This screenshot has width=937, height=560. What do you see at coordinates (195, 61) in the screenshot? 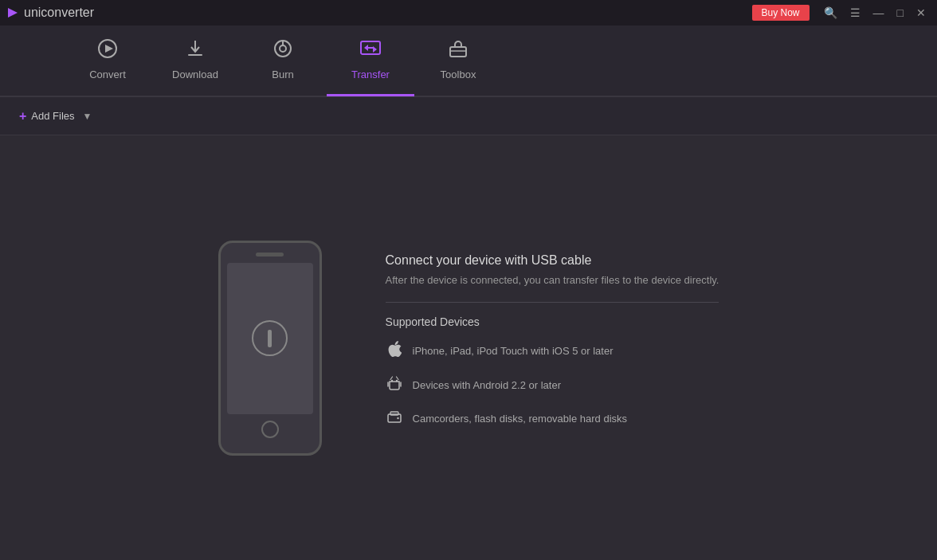
I see `nav-item-download: Download` at bounding box center [195, 61].